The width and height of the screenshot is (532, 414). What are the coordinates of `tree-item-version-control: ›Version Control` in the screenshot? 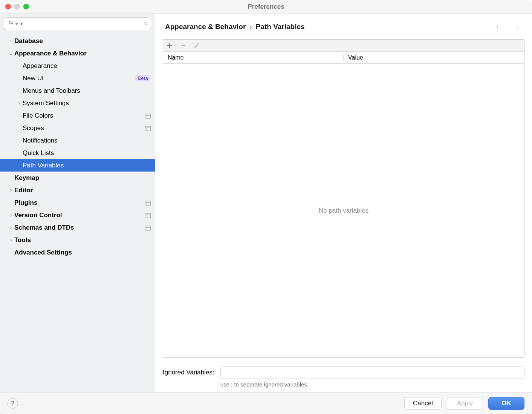 It's located at (78, 215).